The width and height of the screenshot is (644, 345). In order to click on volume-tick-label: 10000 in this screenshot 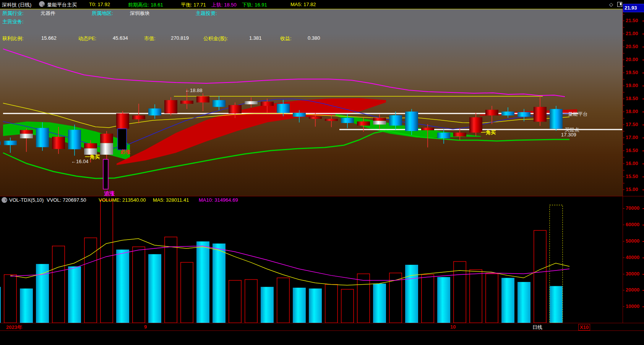, I will do `click(633, 306)`.